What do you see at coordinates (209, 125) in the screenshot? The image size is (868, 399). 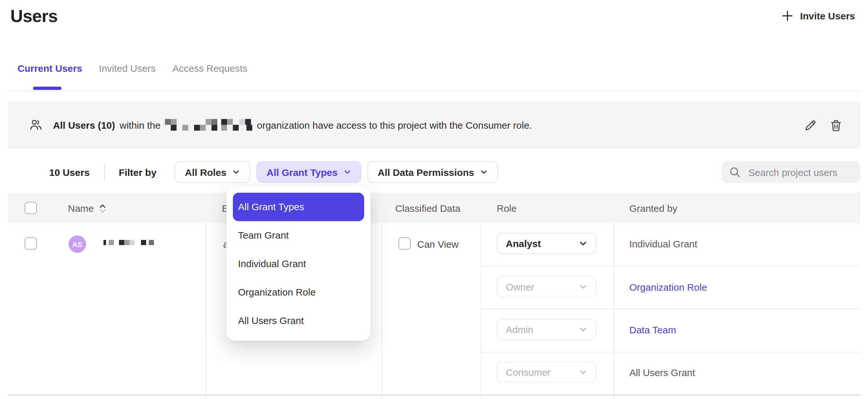 I see `redacted-organization-name` at bounding box center [209, 125].